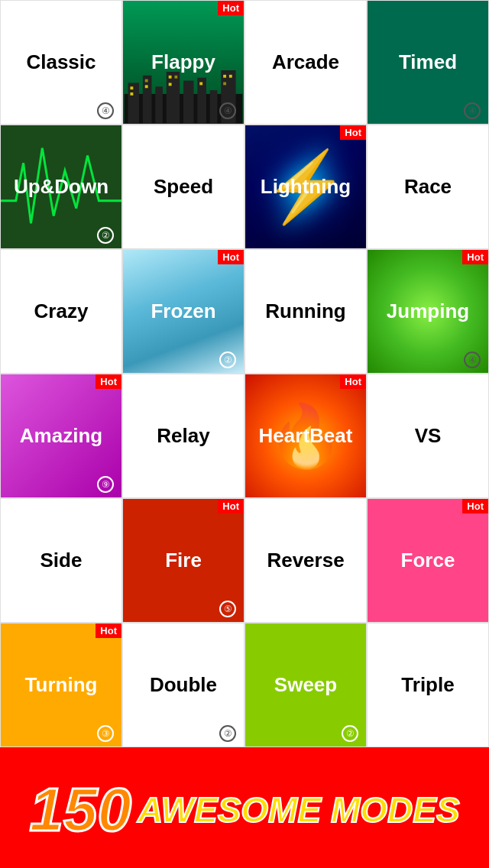  I want to click on mode-label: Relay, so click(183, 436).